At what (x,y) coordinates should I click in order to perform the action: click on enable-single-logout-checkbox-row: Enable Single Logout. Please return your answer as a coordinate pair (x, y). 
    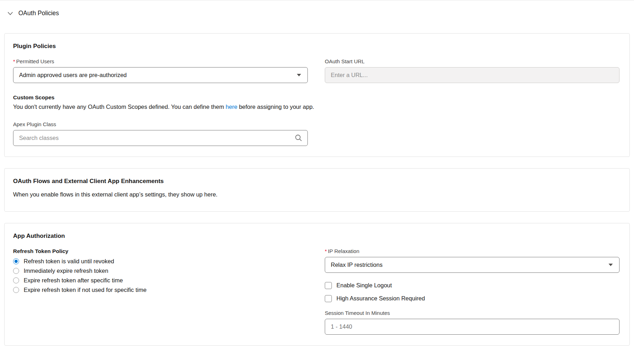
    Looking at the image, I should click on (472, 286).